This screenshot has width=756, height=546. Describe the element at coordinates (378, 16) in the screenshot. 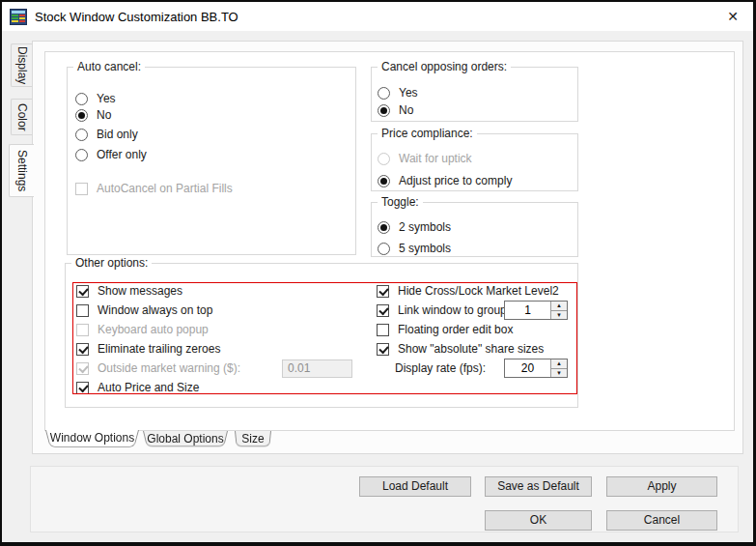

I see `titlebar: Stock Window Customization BB.TO ✕` at that location.